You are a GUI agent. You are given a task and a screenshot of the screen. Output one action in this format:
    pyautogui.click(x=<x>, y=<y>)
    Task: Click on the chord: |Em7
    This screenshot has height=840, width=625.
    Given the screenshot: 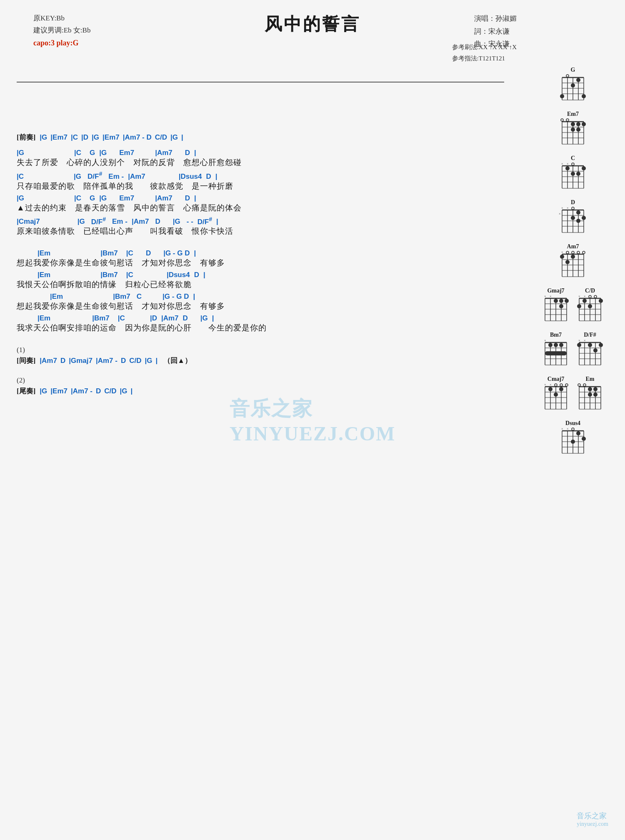 What is the action you would take?
    pyautogui.click(x=59, y=138)
    